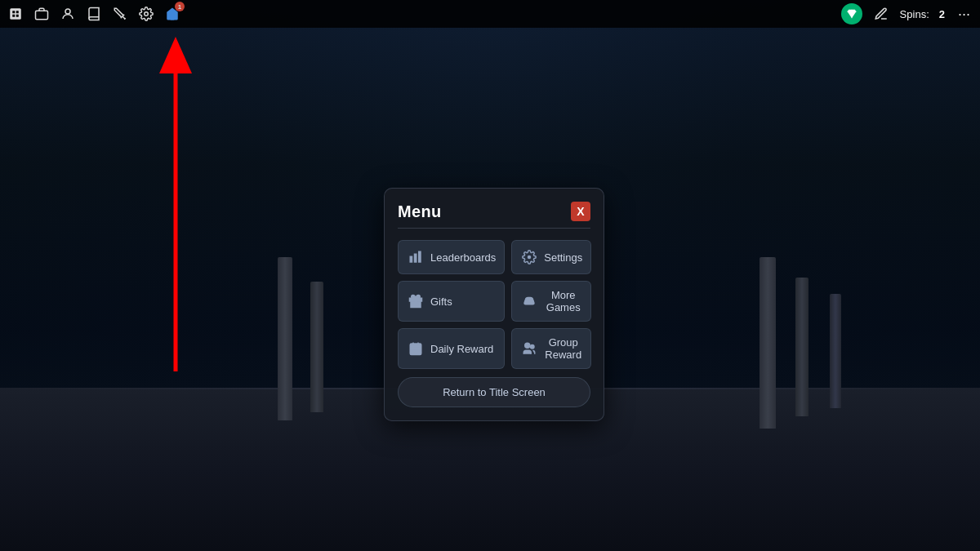 This screenshot has height=551, width=980. Describe the element at coordinates (180, 7) in the screenshot. I see `notification-badge: 1` at that location.